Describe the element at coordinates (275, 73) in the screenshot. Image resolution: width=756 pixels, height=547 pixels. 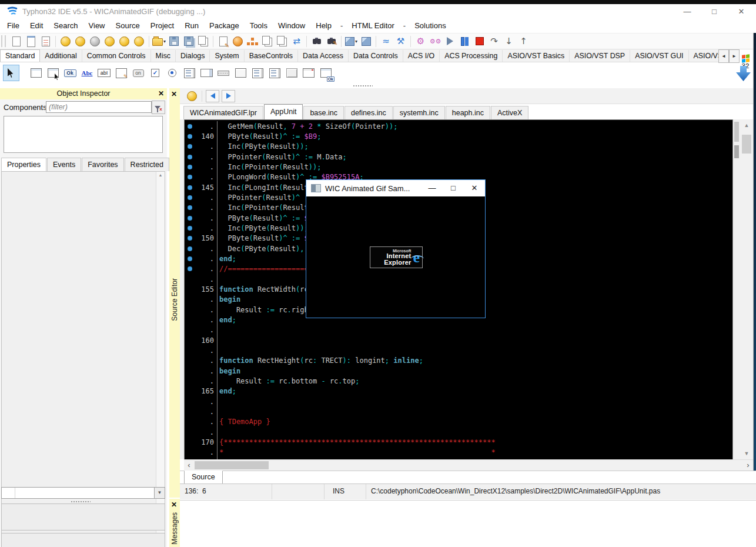
I see `component-tcheckgroup-icon` at that location.